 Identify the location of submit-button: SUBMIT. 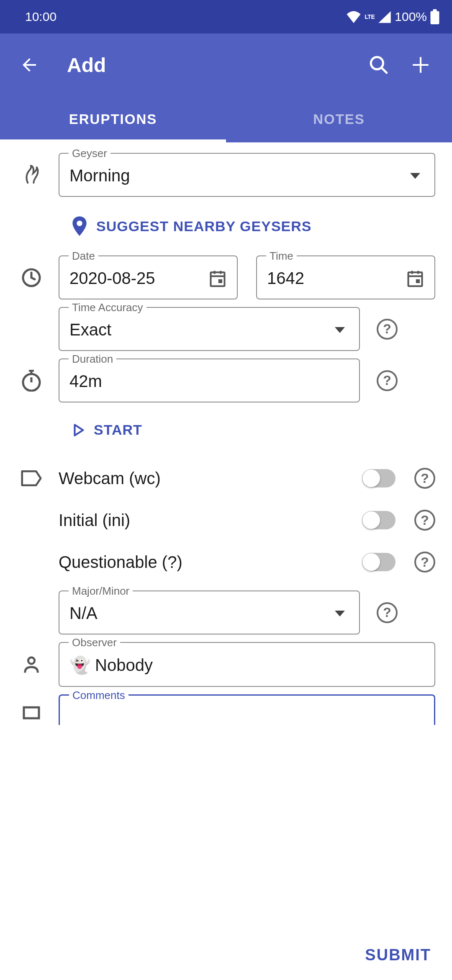
(398, 955).